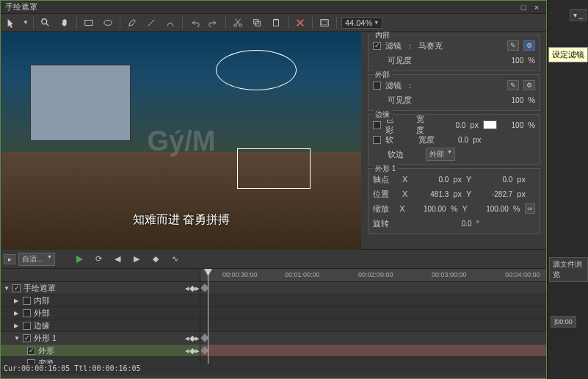 This screenshot has width=588, height=379. I want to click on undo-button, so click(195, 23).